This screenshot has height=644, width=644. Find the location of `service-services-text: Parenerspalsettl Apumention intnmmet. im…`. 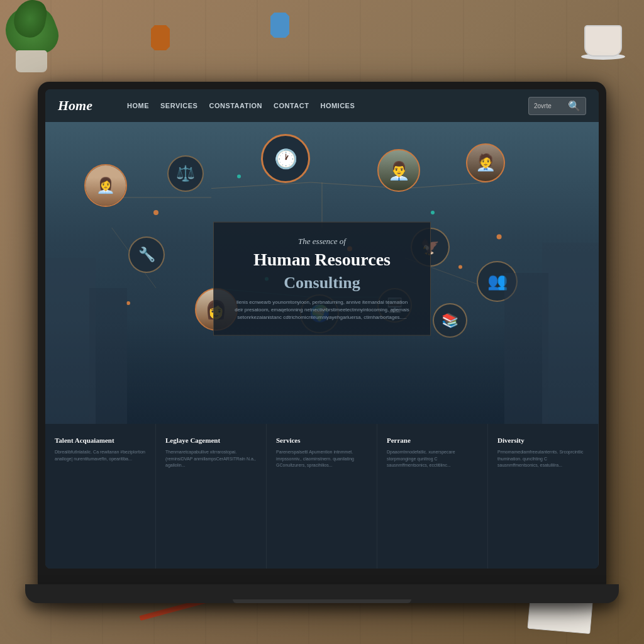

service-services-text: Parenerspalsettl Apumention intnmmet. im… is located at coordinates (322, 459).